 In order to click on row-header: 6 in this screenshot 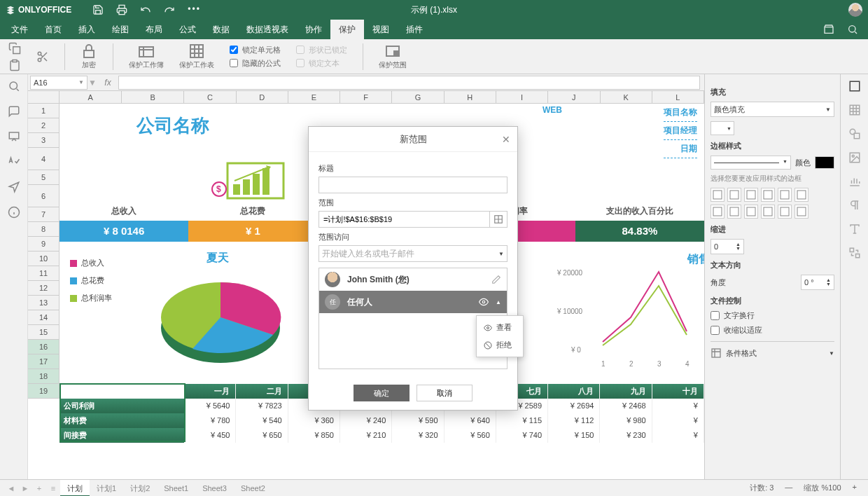, I will do `click(43, 196)`.